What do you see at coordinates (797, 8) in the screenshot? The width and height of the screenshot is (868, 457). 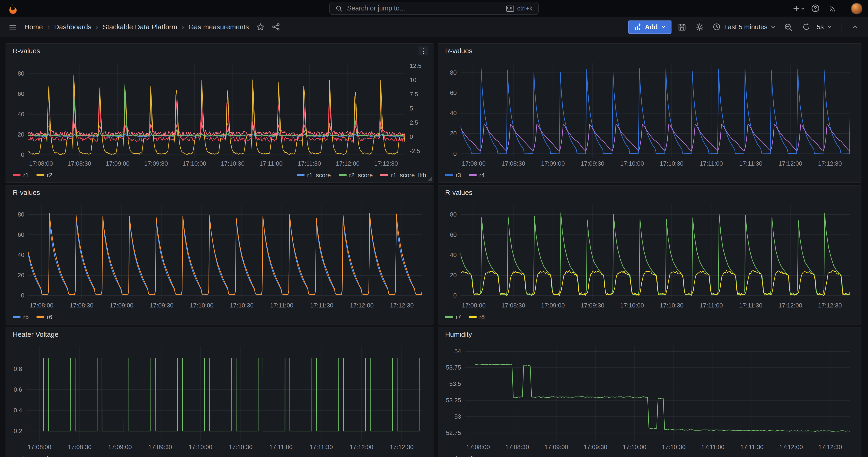 I see `plus-icon` at bounding box center [797, 8].